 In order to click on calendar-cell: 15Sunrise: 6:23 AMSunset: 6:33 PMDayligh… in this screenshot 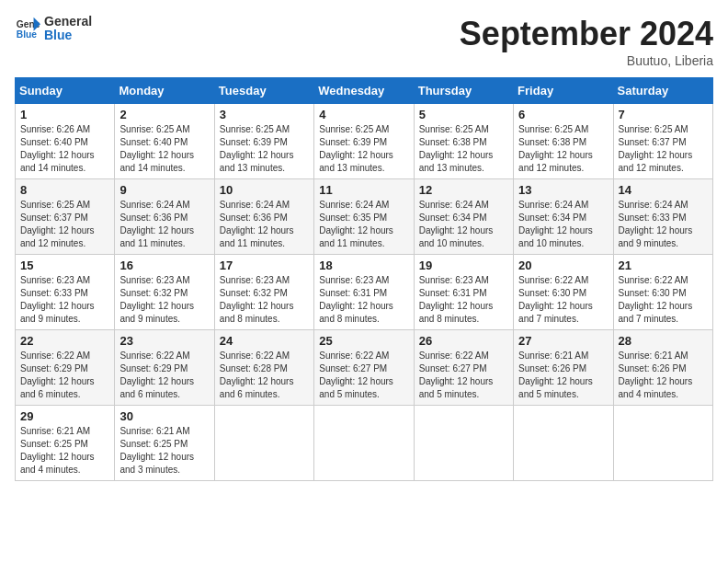, I will do `click(65, 293)`.